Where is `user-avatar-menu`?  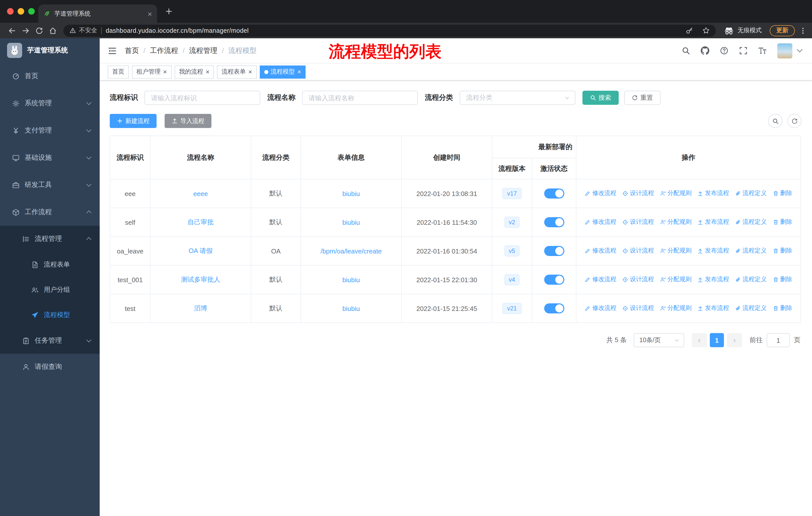
user-avatar-menu is located at coordinates (790, 51).